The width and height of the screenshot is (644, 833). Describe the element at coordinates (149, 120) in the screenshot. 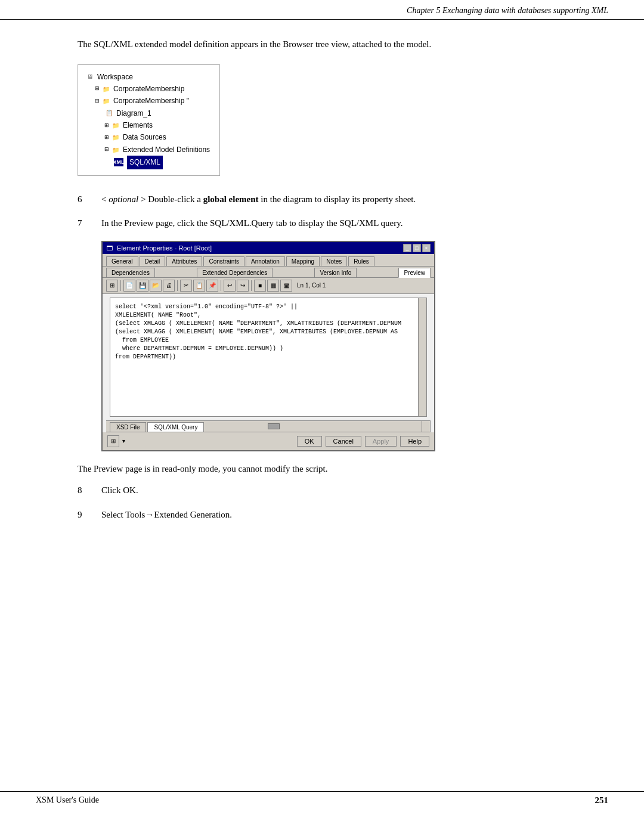

I see `browser-tree: 🖥 Workspace ⊞ 📁 CorporateMembership ⊟ 📁 …` at that location.